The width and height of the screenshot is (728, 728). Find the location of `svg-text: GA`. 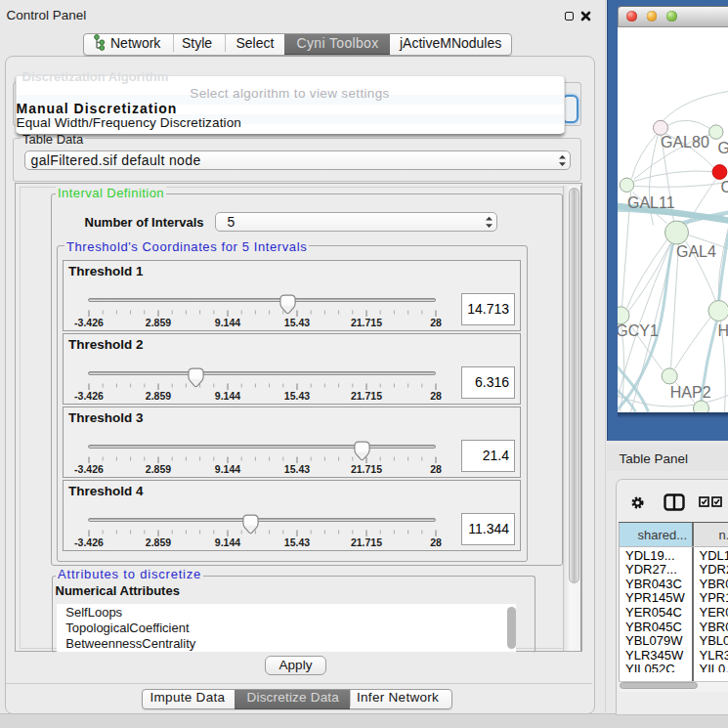

svg-text: GA is located at coordinates (723, 147).